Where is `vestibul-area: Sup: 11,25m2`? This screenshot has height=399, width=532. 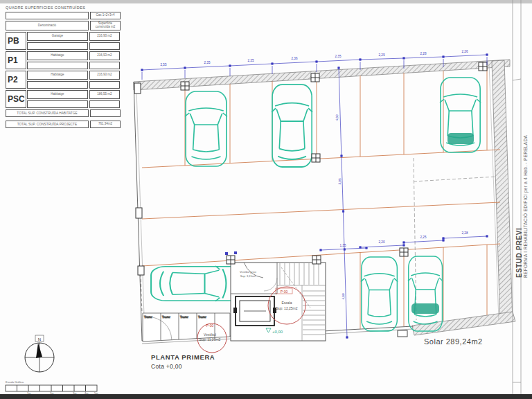
vestibul-area: Sup: 11,25m2 is located at coordinates (211, 339).